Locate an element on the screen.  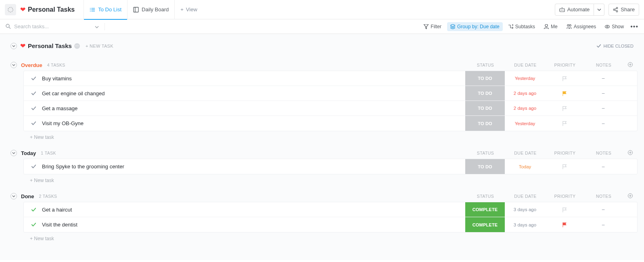
task-name: Visit the dentist is located at coordinates (60, 224).